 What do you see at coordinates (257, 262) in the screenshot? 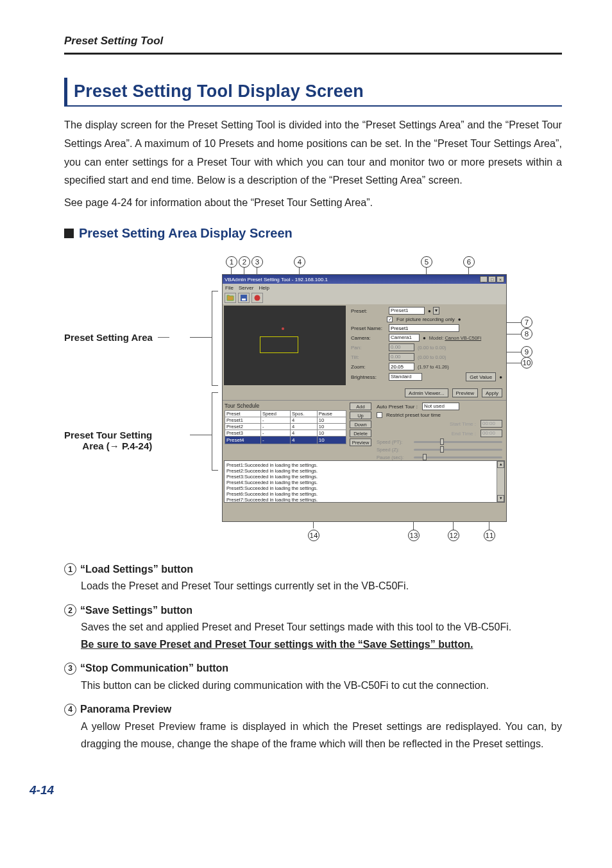
I see `marker-3: 3` at bounding box center [257, 262].